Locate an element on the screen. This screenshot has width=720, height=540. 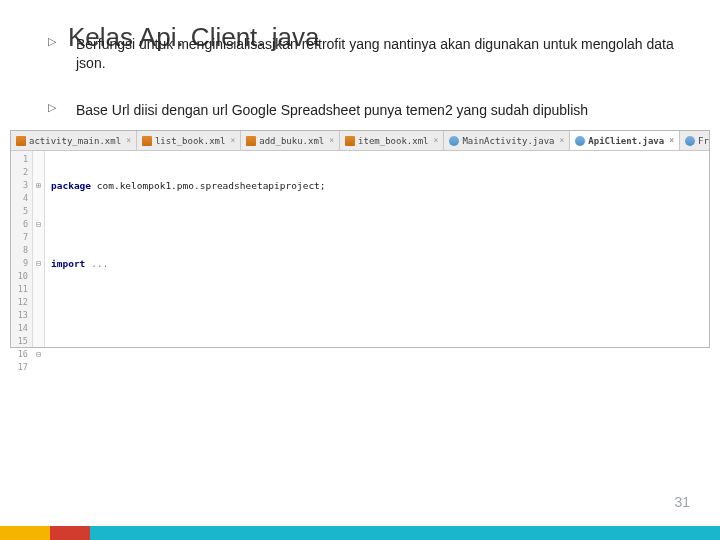
bullet-text: Berfungsi untuk menginisialisasikan reft… is located at coordinates (383, 54).